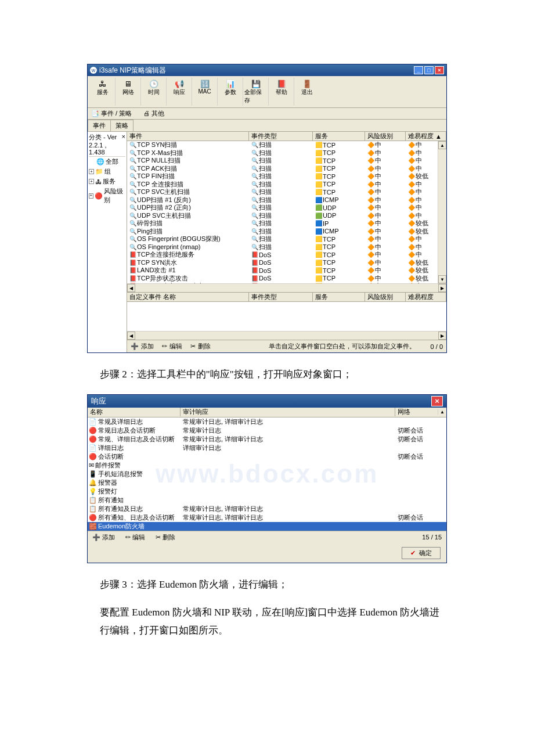 This screenshot has height=756, width=534. I want to click on toolbar-icon: 🕒, so click(154, 84).